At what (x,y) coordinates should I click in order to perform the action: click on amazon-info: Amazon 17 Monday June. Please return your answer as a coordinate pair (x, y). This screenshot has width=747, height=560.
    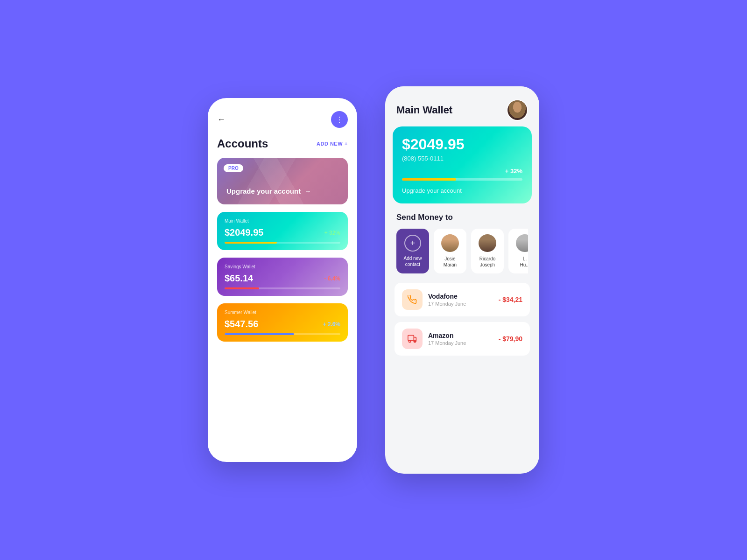
    Looking at the image, I should click on (460, 339).